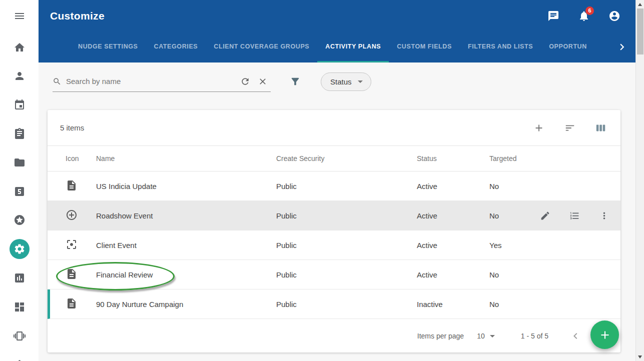 The height and width of the screenshot is (361, 644). What do you see at coordinates (614, 16) in the screenshot?
I see `account-avatar-icon` at bounding box center [614, 16].